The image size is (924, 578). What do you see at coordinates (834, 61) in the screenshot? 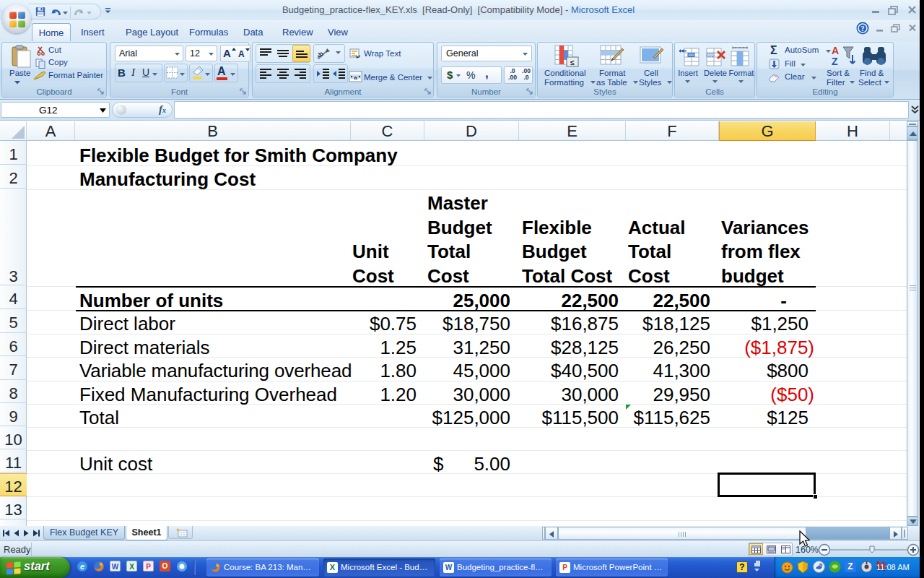
I see `svg-text: Z` at bounding box center [834, 61].